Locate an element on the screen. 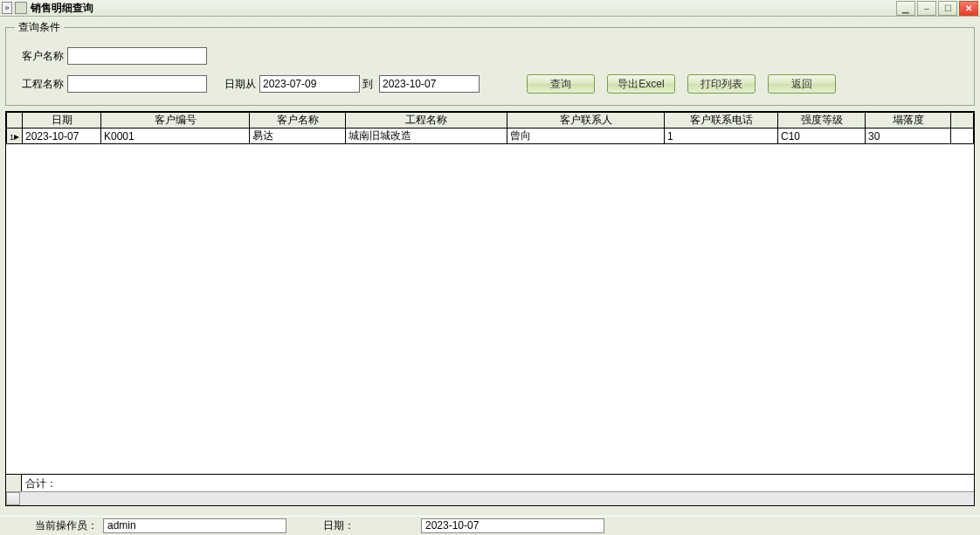 The width and height of the screenshot is (980, 535). cell-date: 2023-10-07 is located at coordinates (62, 136).